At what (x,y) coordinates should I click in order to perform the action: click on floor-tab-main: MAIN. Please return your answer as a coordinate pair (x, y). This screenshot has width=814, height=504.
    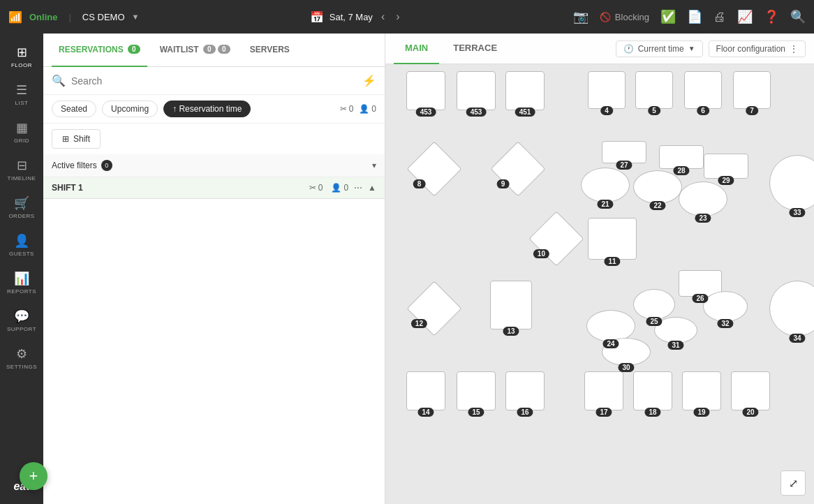
    Looking at the image, I should click on (416, 49).